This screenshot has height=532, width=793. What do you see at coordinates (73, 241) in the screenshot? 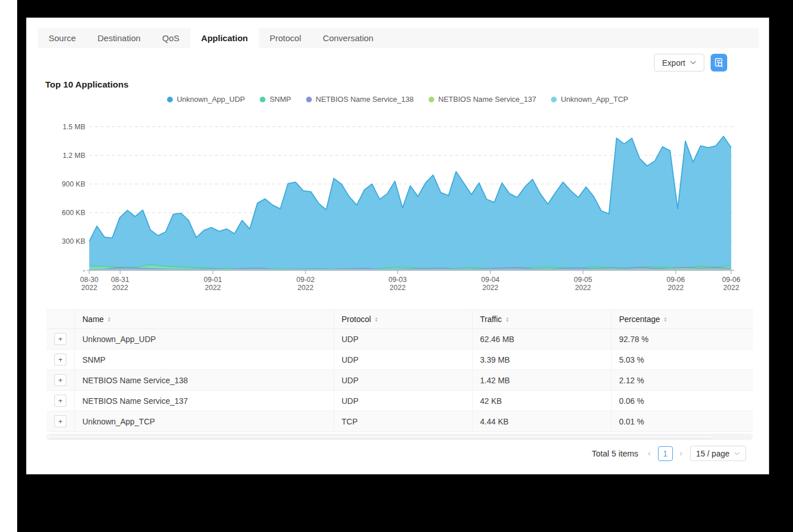
I see `svg-text: 300 KB` at bounding box center [73, 241].